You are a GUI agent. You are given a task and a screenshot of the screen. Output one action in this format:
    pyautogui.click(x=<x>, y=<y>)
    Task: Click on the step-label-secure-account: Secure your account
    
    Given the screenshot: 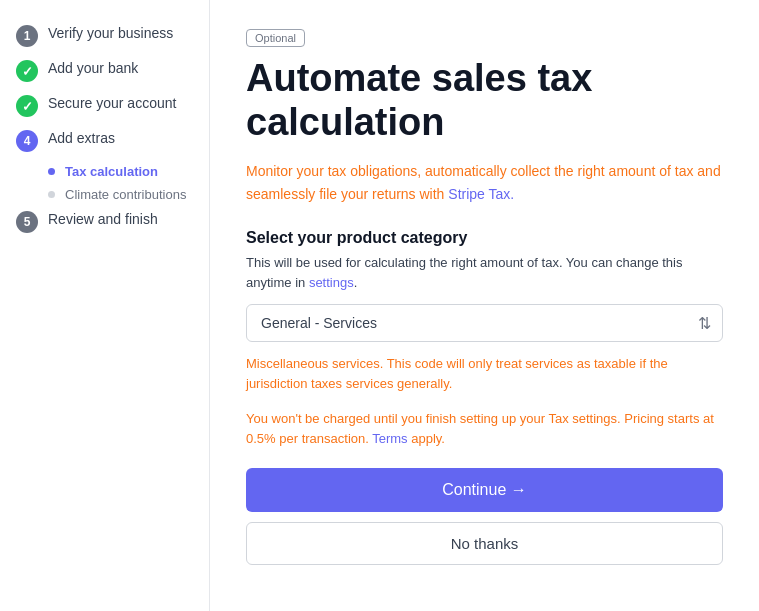 What is the action you would take?
    pyautogui.click(x=112, y=104)
    